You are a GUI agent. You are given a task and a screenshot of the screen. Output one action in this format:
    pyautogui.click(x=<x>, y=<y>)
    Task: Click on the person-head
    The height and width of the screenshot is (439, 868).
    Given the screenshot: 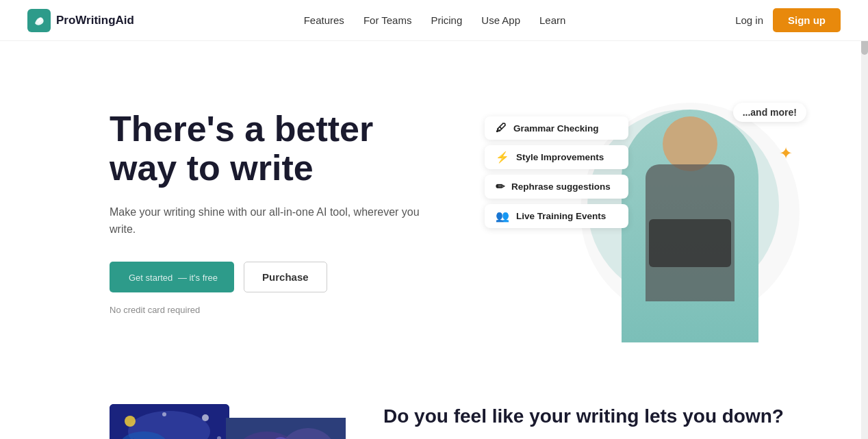 What is the action you would take?
    pyautogui.click(x=690, y=144)
    